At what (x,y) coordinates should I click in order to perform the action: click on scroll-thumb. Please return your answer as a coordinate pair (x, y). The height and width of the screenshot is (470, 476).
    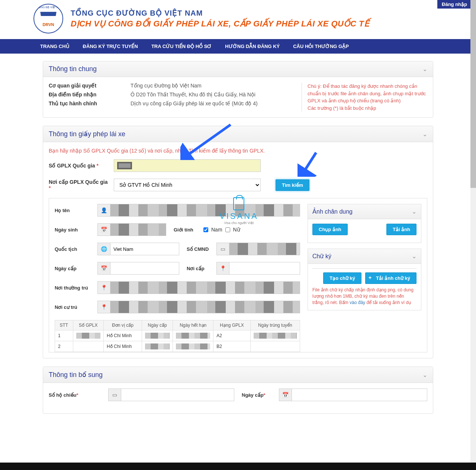
    Looking at the image, I should click on (473, 94).